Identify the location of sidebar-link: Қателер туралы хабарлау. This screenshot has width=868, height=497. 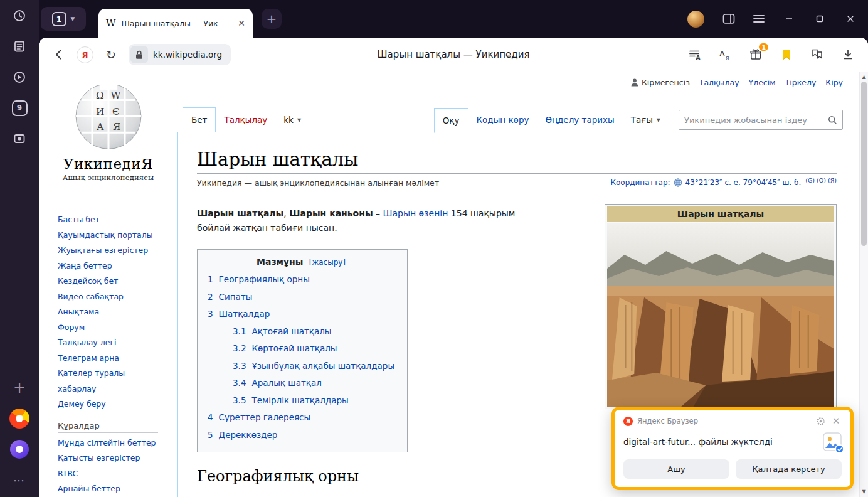
(108, 382).